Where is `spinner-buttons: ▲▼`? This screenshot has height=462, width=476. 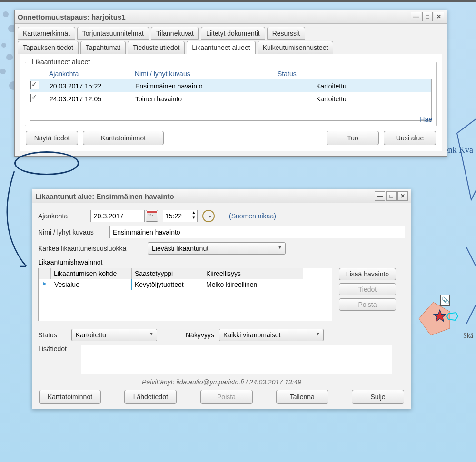 spinner-buttons: ▲▼ is located at coordinates (193, 216).